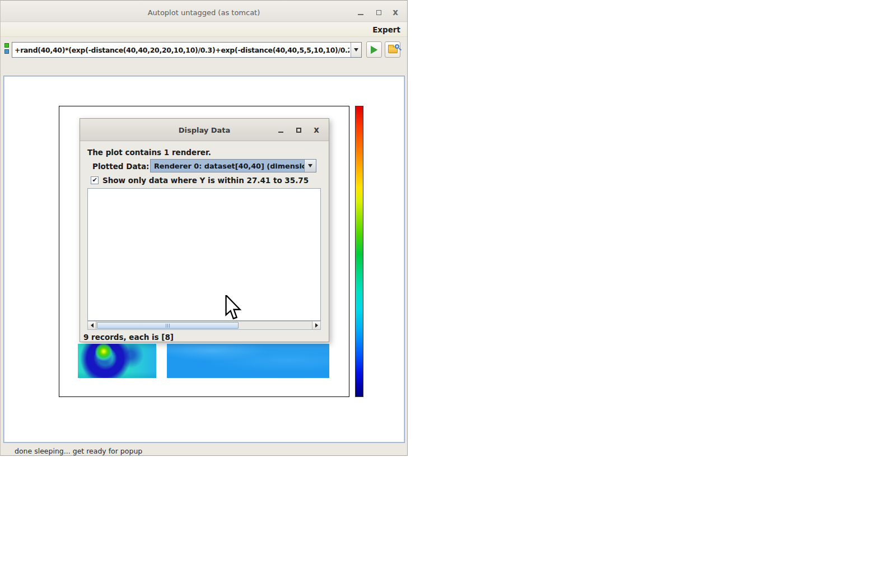 Image resolution: width=896 pixels, height=588 pixels. Describe the element at coordinates (7, 45) in the screenshot. I see `green-square-icon` at that location.